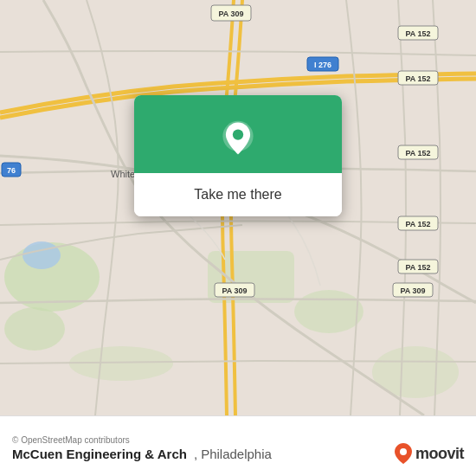  What do you see at coordinates (100, 453) in the screenshot?
I see `location-name: McCuen Engineering & Arch` at bounding box center [100, 453].